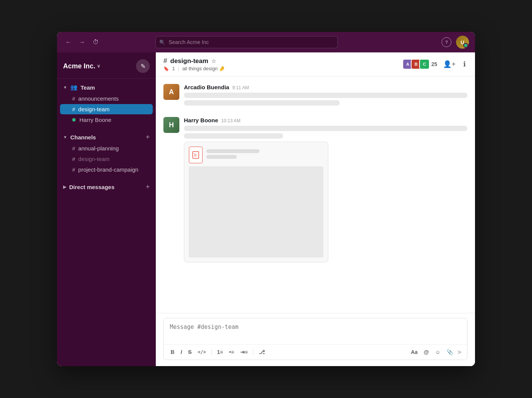  What do you see at coordinates (326, 120) in the screenshot?
I see `harry-message-header: Harry Boone 10:13 AM` at bounding box center [326, 120].